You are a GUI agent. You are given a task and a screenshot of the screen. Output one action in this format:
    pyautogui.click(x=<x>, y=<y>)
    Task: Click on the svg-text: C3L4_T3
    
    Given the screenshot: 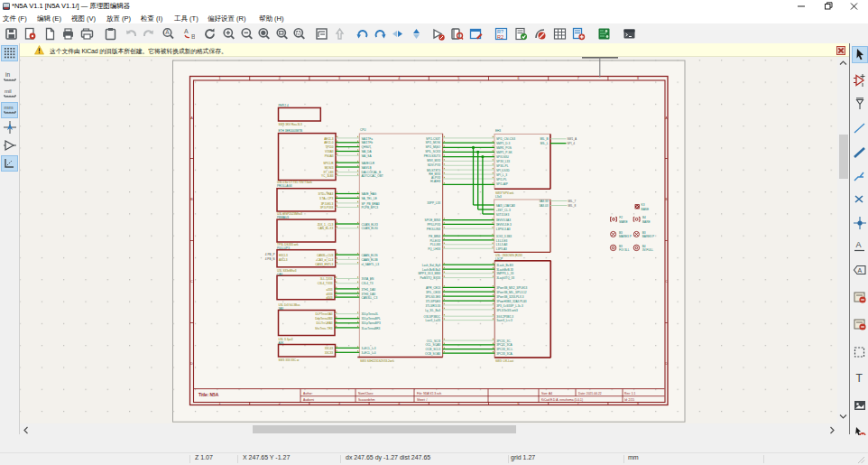 What is the action you would take?
    pyautogui.click(x=368, y=284)
    